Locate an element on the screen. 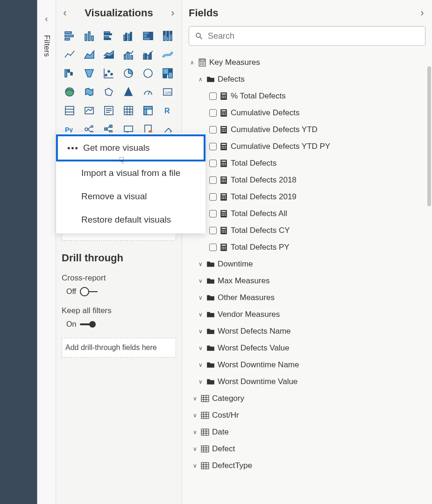 This screenshot has width=432, height=504. folder-label: Vendor Measures is located at coordinates (248, 315).